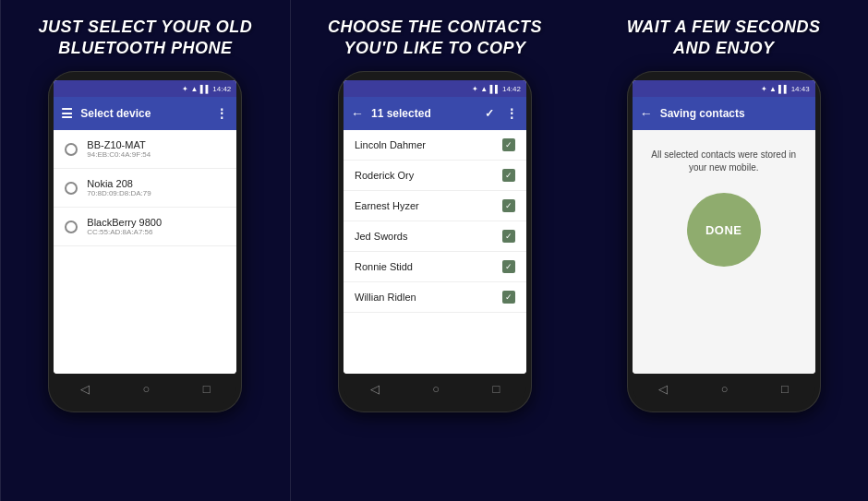  Describe the element at coordinates (145, 89) in the screenshot. I see `status-bar-1: ✦ ▲ ▌▌ 14:42` at that location.